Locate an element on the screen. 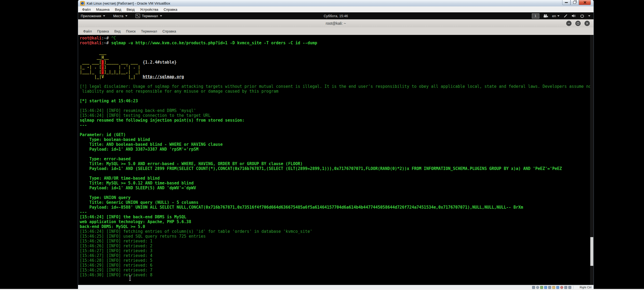 Image resolution: width=644 pixels, height=290 pixels. terminal-app-menu: >_ Терминал is located at coordinates (149, 16).